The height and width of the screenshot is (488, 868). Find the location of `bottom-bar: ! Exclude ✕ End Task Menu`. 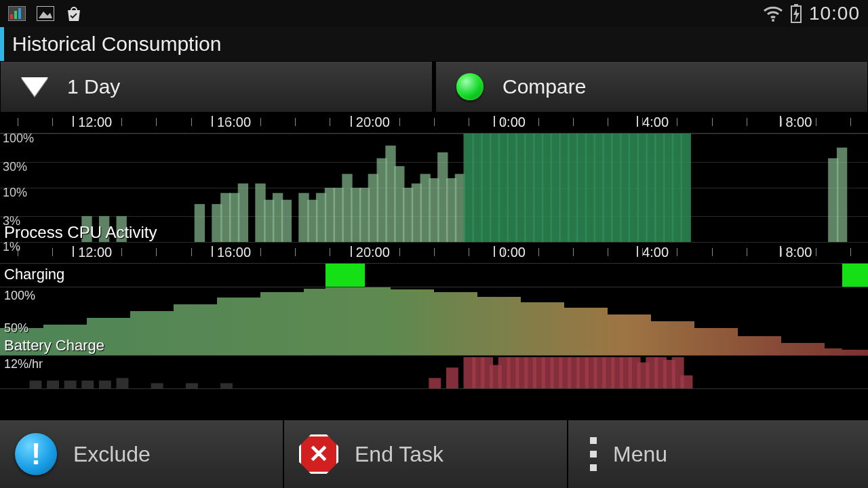

bottom-bar: ! Exclude ✕ End Task Menu is located at coordinates (434, 454).